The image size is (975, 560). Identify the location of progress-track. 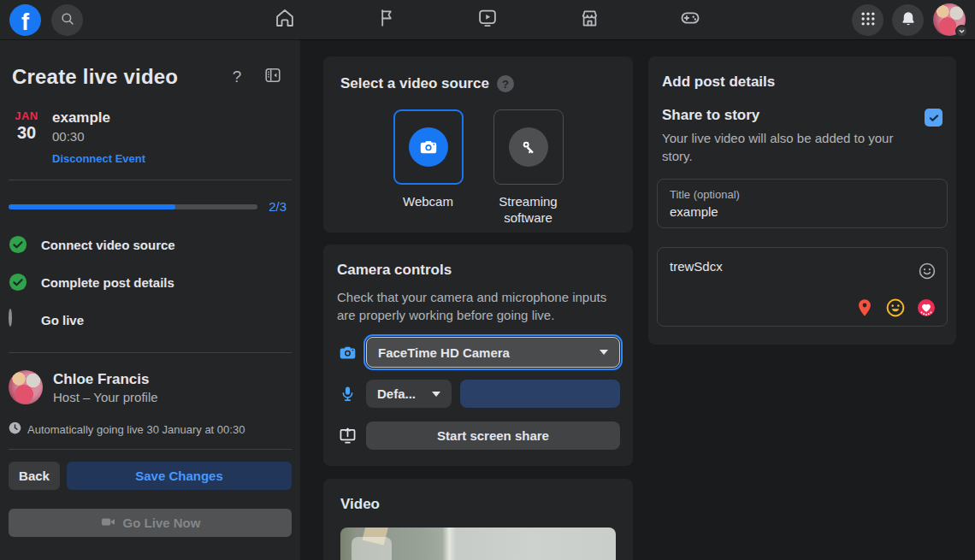
(133, 207).